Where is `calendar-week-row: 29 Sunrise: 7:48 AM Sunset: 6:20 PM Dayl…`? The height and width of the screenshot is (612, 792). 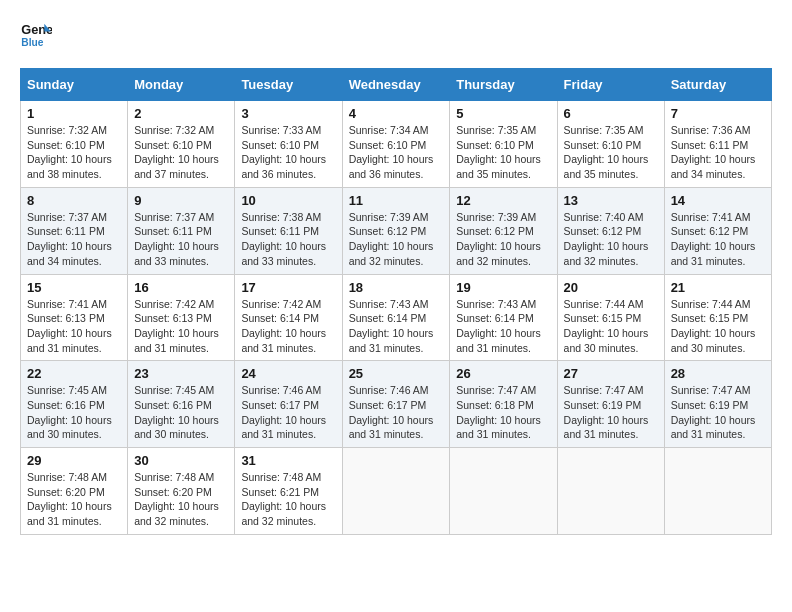
calendar-week-row: 29 Sunrise: 7:48 AM Sunset: 6:20 PM Dayl… is located at coordinates (396, 492).